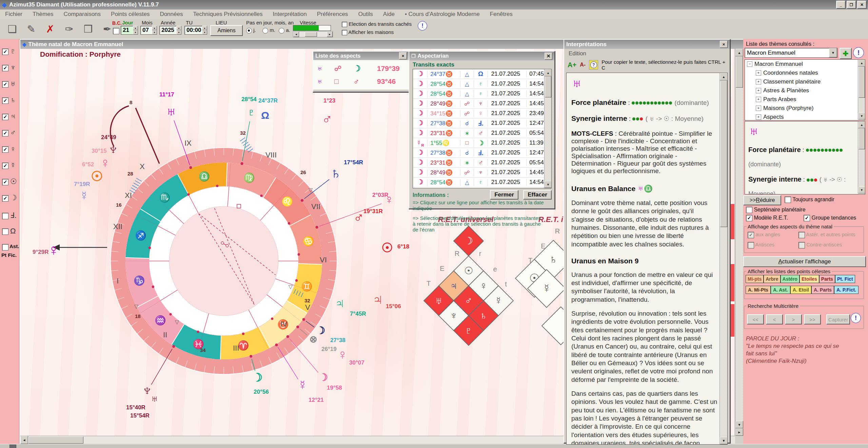 The image size is (868, 448). What do you see at coordinates (572, 65) in the screenshot?
I see `font-increase-button: A+` at bounding box center [572, 65].